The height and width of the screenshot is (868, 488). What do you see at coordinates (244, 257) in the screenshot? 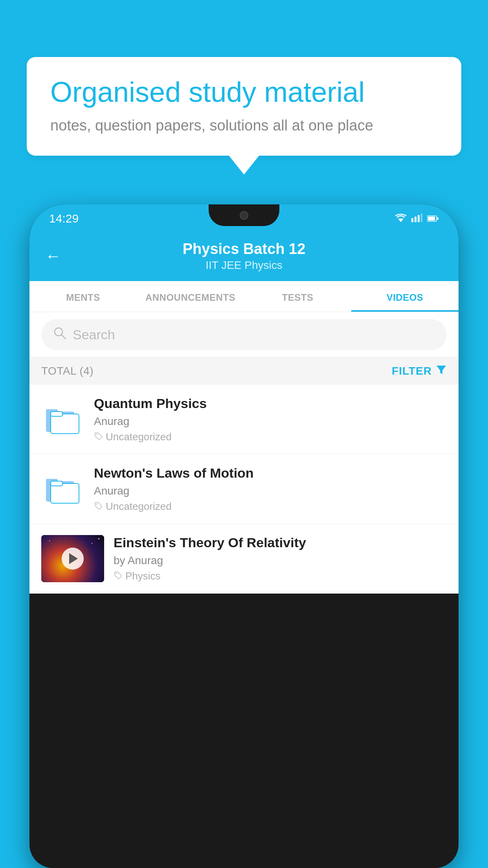
I see `app-header: ← Physics Batch 12 IIT JEE Physics` at bounding box center [244, 257].